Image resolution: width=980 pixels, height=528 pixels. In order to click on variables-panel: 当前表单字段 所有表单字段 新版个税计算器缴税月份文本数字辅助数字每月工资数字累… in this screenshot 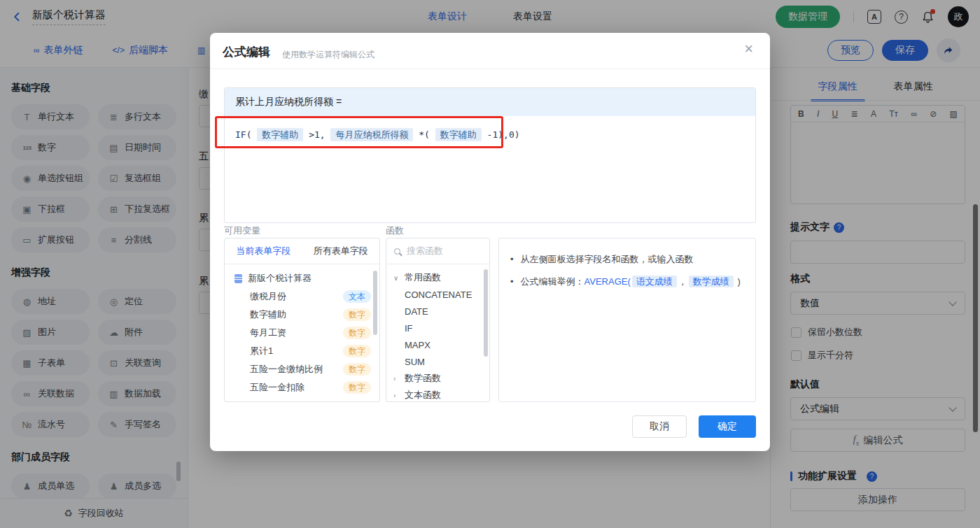, I will do `click(302, 320)`.